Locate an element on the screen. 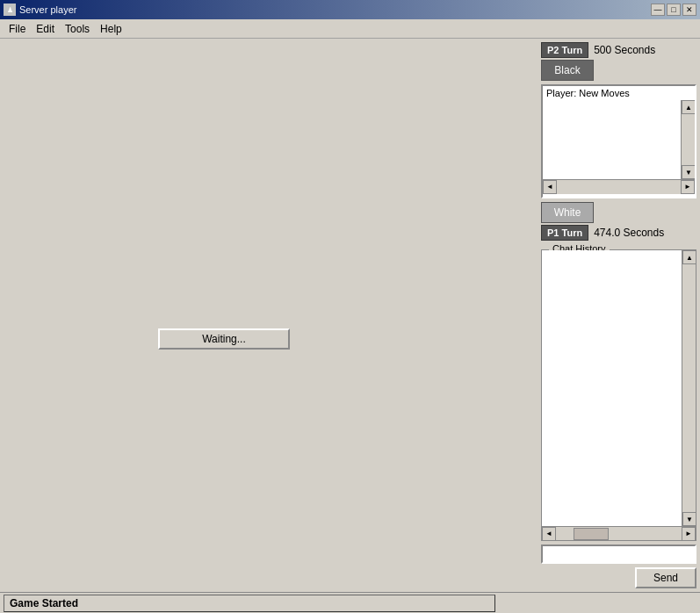 This screenshot has width=700, height=613. player1-header: P1 Turn 474.0 Seconds is located at coordinates (618, 233).